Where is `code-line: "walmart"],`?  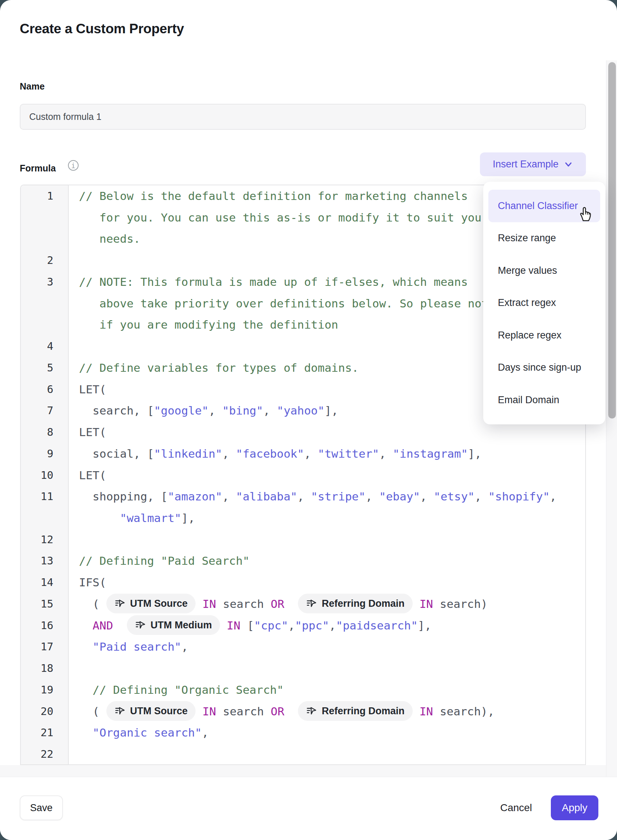
code-line: "walmart"], is located at coordinates (332, 518).